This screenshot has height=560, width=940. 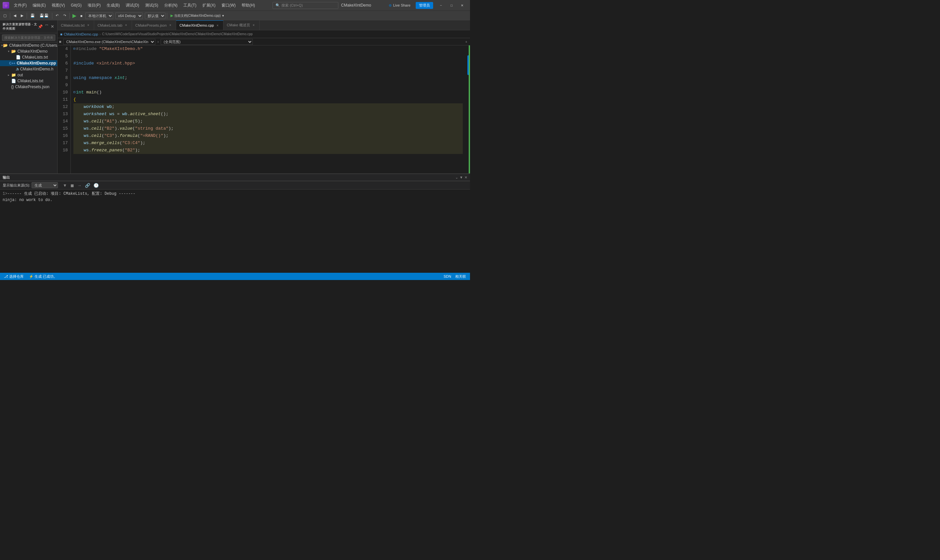 What do you see at coordinates (58, 5) in the screenshot?
I see `menu-item-v: 视图(V)` at bounding box center [58, 5].